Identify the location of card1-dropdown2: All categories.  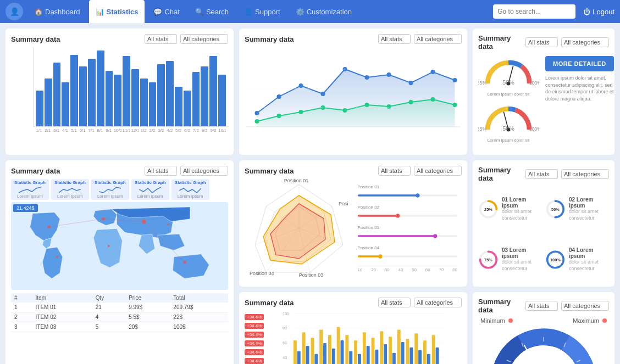
(204, 39).